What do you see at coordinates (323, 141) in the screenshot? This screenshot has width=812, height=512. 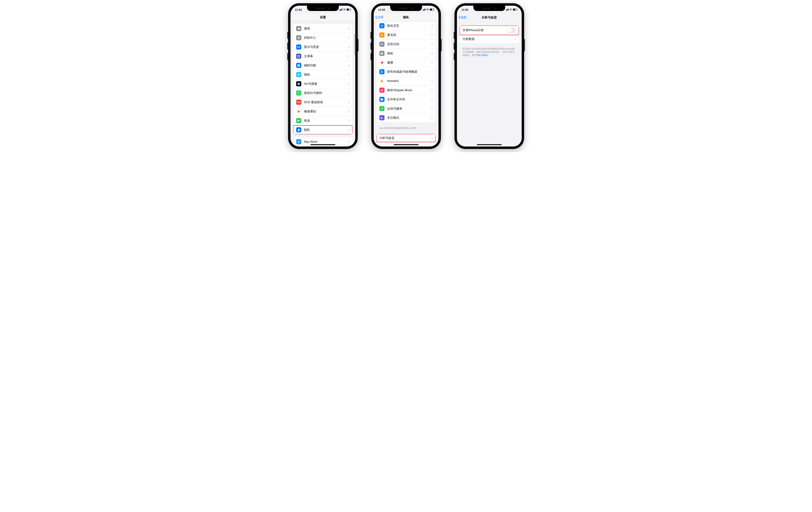 I see `row-App Store: App Store` at bounding box center [323, 141].